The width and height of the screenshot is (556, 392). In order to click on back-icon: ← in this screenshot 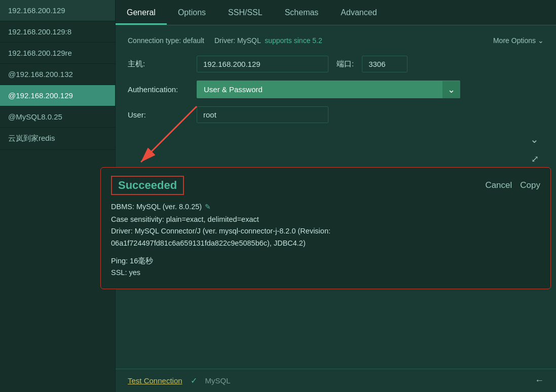, I will do `click(539, 381)`.